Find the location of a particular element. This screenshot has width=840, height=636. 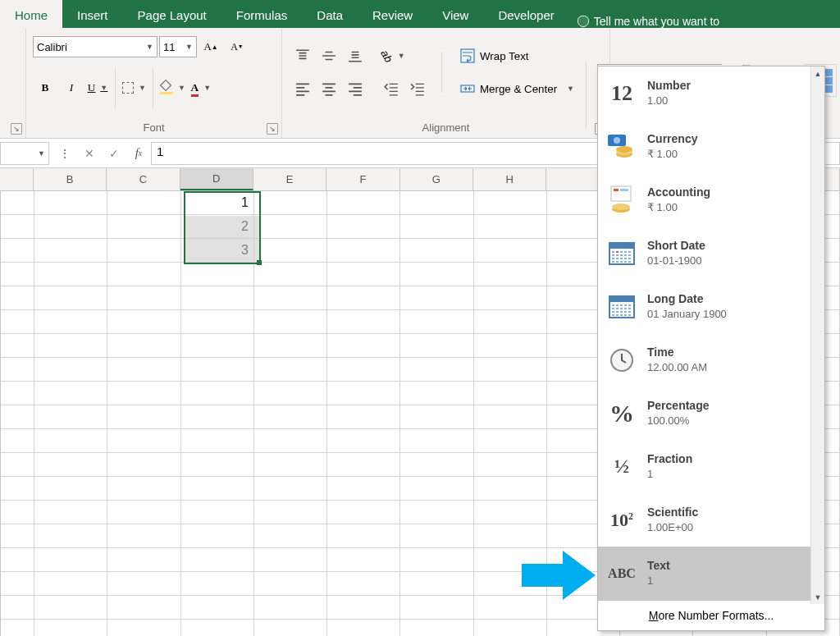

col-header-C: C is located at coordinates (143, 179).